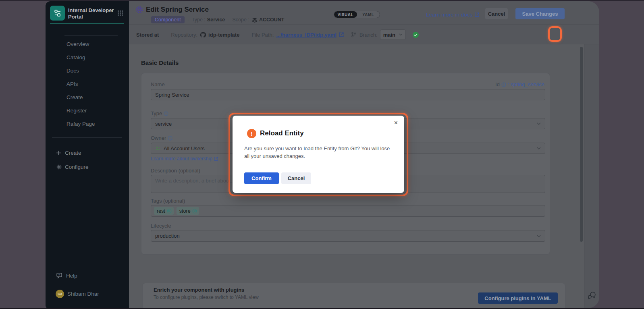 The width and height of the screenshot is (644, 309). I want to click on branch-select: main, so click(393, 35).